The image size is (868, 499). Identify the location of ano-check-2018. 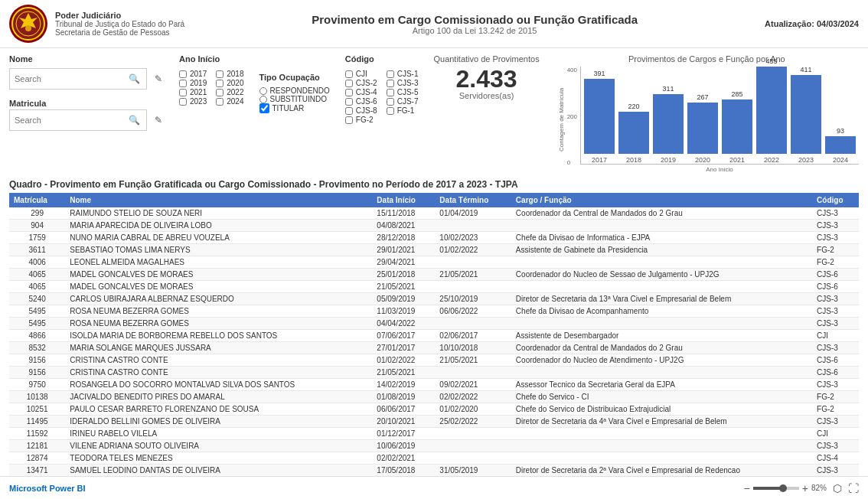
(220, 74).